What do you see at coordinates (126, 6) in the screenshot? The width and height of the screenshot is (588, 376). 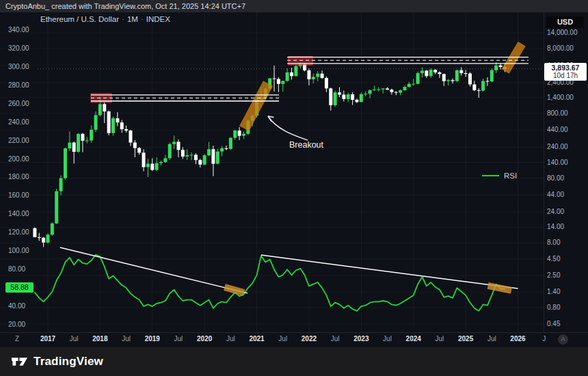 I see `attribution-text: CryptoAnbu_ created with TradingView.com…` at bounding box center [126, 6].